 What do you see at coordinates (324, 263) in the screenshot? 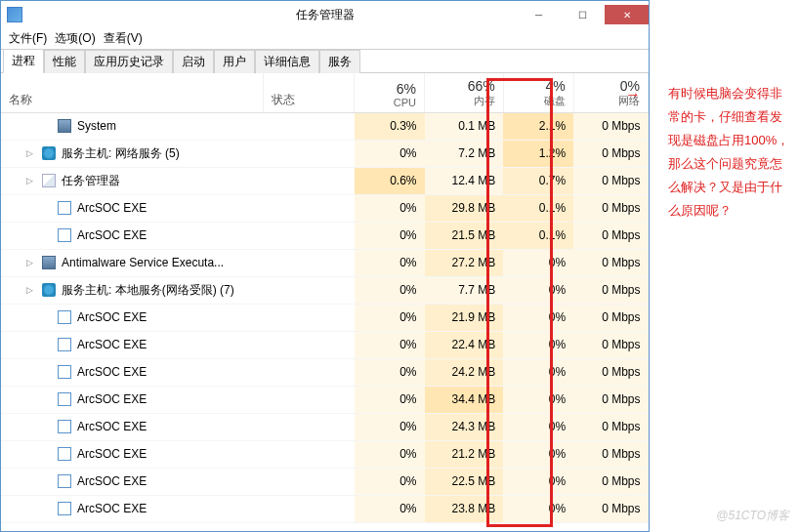
I see `table-row: ▷Antimalware Service Executa...0%27.2 MB…` at bounding box center [324, 263].